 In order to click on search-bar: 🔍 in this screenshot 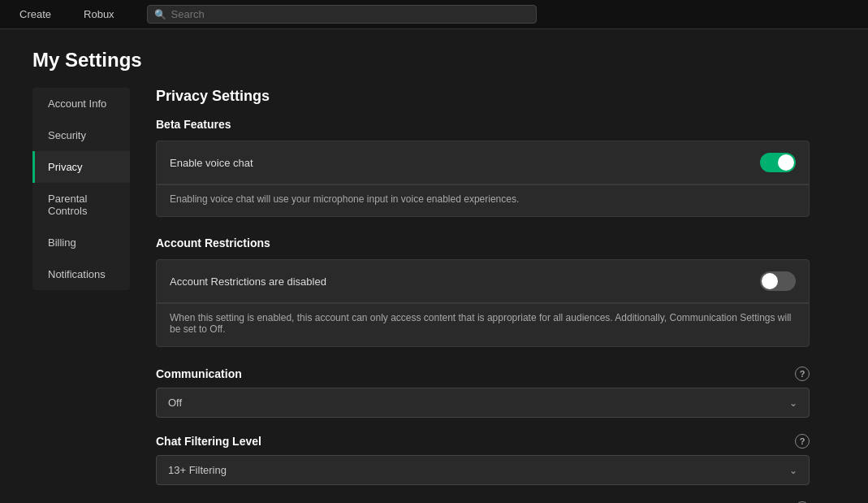, I will do `click(342, 15)`.